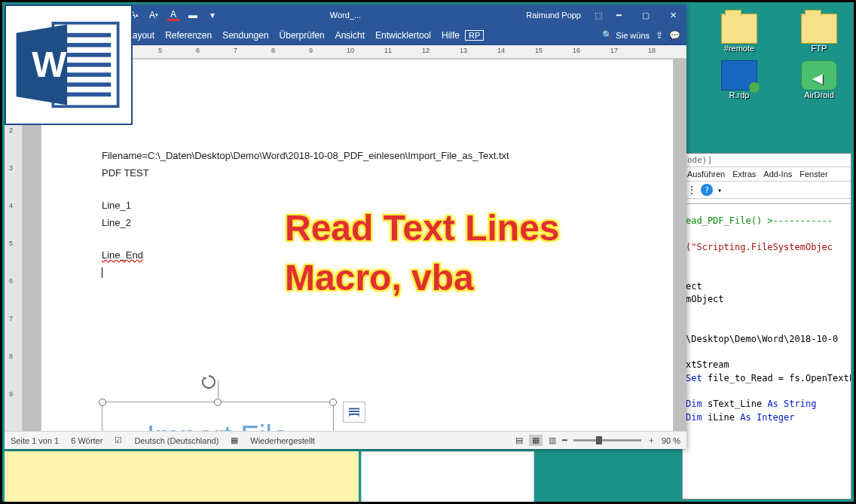 This screenshot has width=856, height=504. I want to click on layout-options-button, so click(354, 412).